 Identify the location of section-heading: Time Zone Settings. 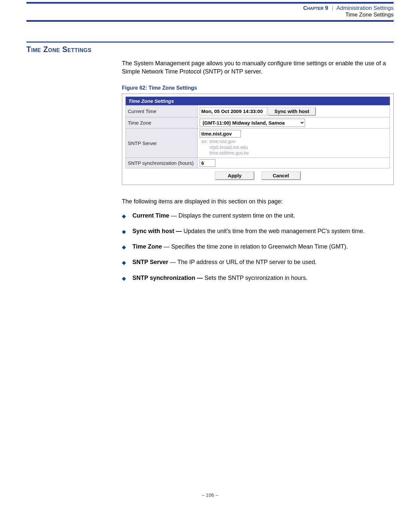
(210, 49).